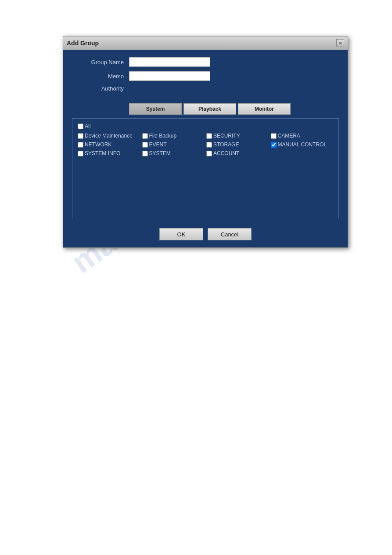  What do you see at coordinates (169, 62) in the screenshot?
I see `group-name-input` at bounding box center [169, 62].